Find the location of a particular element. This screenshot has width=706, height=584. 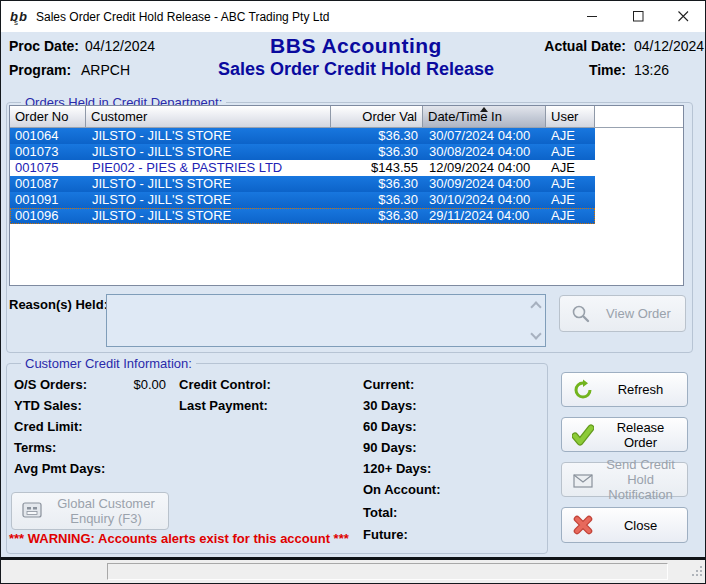

svg-text: b is located at coordinates (23, 16).